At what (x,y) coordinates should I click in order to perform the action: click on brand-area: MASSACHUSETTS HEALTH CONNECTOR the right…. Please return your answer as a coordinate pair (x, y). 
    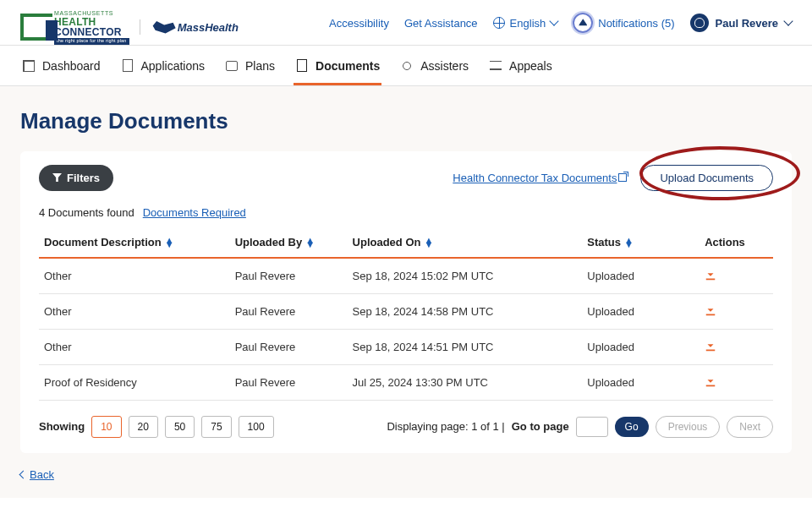
    Looking at the image, I should click on (129, 27).